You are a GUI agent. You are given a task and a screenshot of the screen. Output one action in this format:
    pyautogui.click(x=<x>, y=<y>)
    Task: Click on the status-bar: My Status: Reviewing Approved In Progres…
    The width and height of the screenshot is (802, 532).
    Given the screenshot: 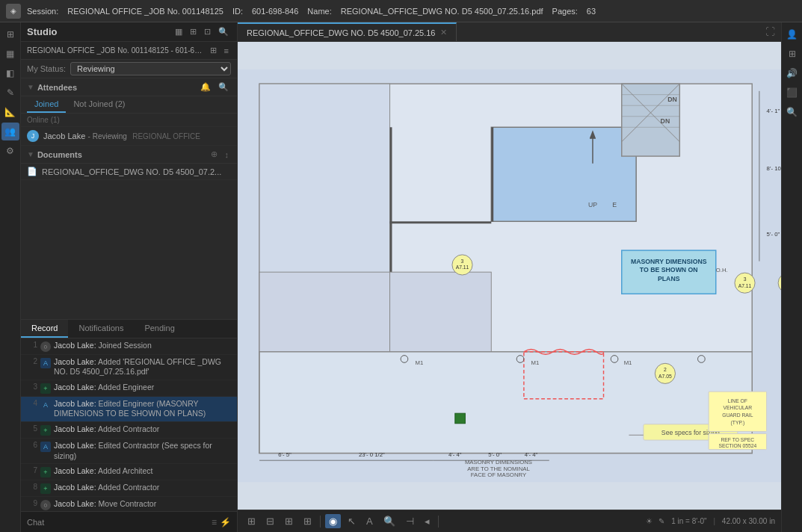 What is the action you would take?
    pyautogui.click(x=129, y=69)
    